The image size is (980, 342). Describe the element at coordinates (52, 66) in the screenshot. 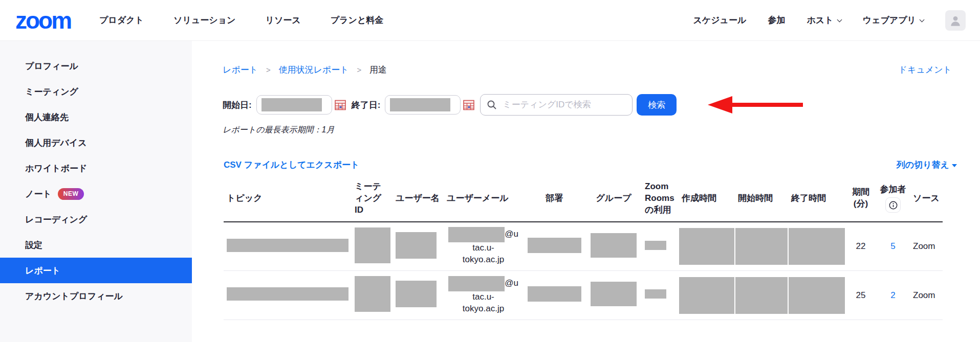

I see `sidebar-item-label: プロフィール` at that location.